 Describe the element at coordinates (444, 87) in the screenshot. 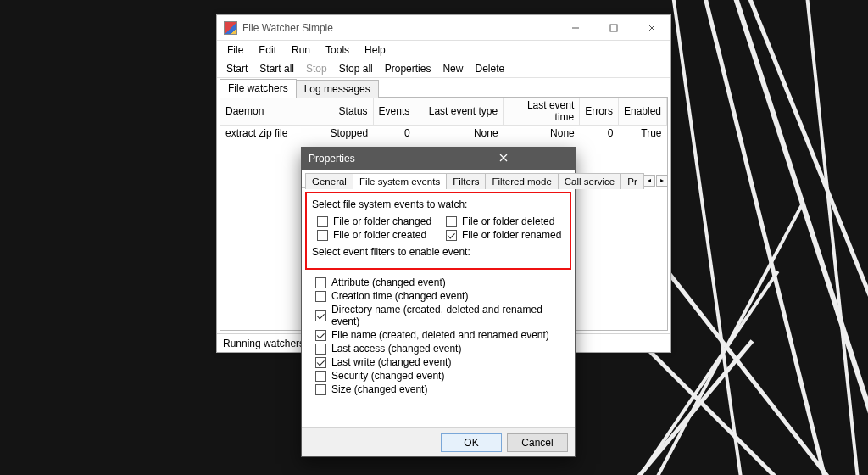

I see `main-tabstrip: File watchers Log messages` at that location.